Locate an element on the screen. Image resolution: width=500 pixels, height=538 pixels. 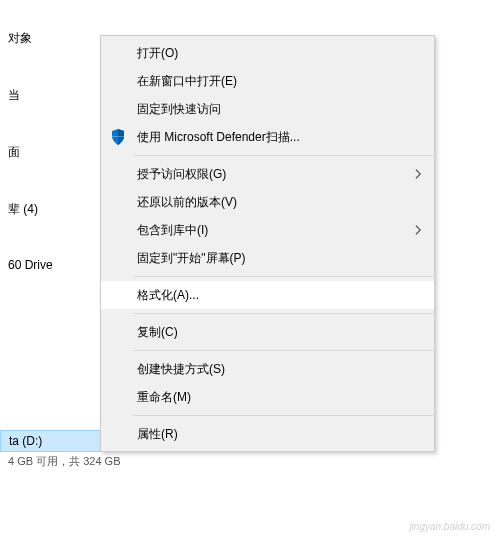
menu-item-label: 授予访问权限(G) is located at coordinates (270, 174).